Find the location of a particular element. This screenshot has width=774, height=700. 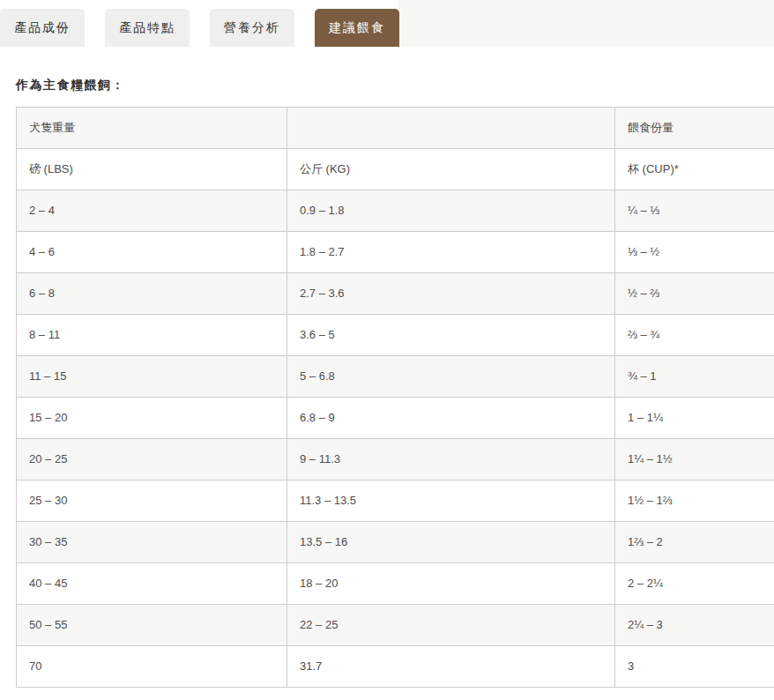

table-row: 7031.73 is located at coordinates (395, 666).